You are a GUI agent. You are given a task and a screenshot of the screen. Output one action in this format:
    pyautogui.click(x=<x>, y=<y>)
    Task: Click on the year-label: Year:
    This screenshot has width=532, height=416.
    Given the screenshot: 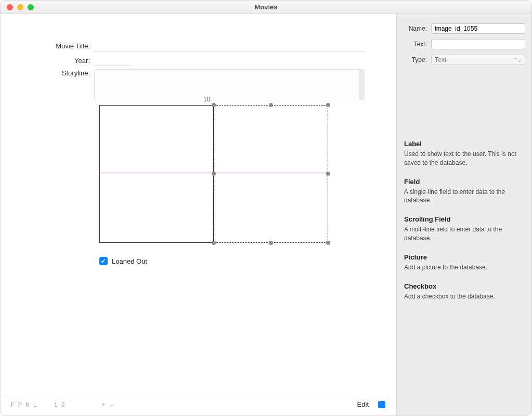 What is the action you would take?
    pyautogui.click(x=50, y=60)
    